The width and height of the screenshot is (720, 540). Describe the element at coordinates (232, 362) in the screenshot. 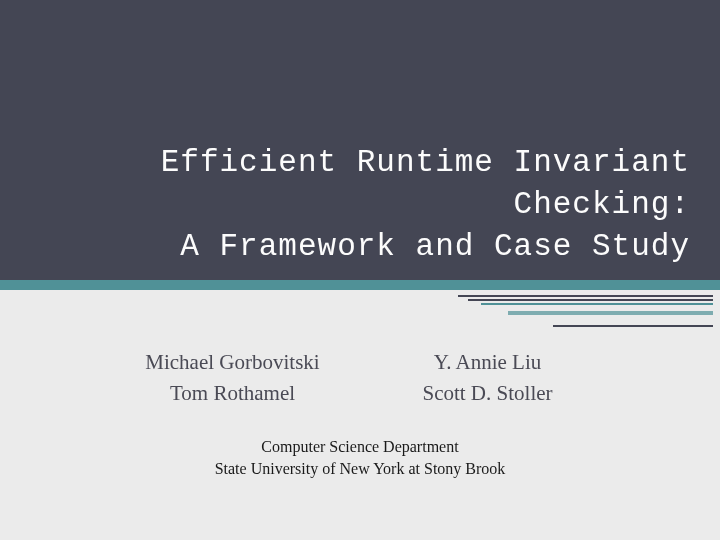

I see `author-name: Michael Gorbovitski` at that location.